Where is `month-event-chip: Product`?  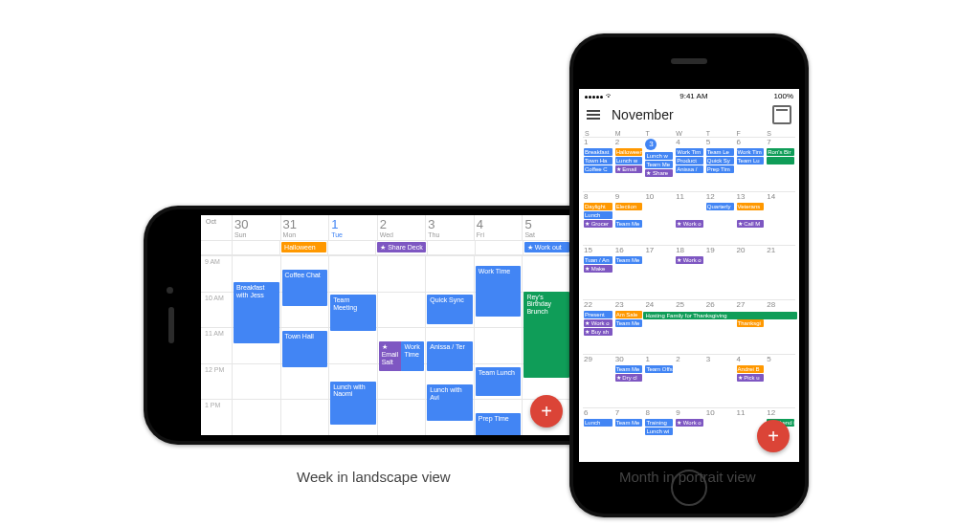 month-event-chip: Product is located at coordinates (689, 161).